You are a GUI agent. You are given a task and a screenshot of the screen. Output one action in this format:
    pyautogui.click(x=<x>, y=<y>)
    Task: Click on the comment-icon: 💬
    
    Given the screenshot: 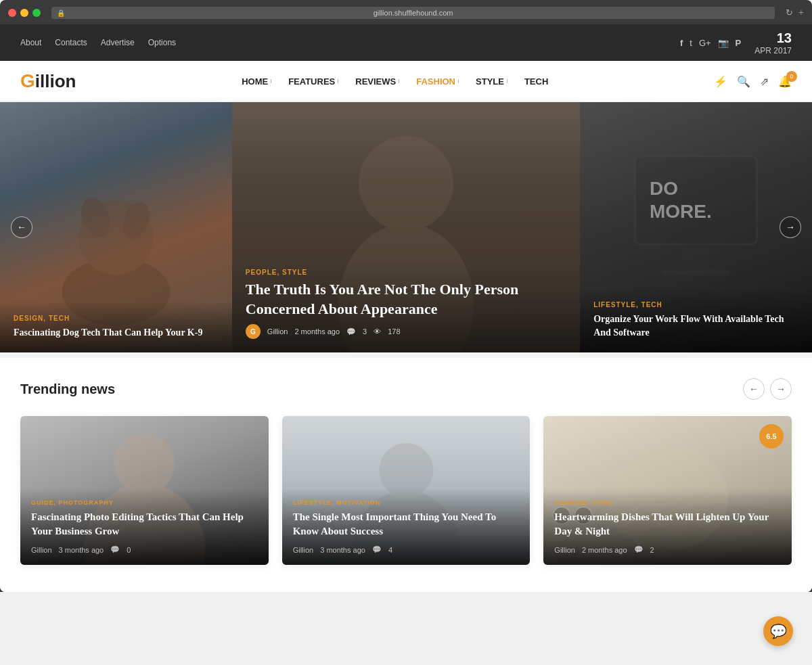 What is the action you would take?
    pyautogui.click(x=351, y=331)
    